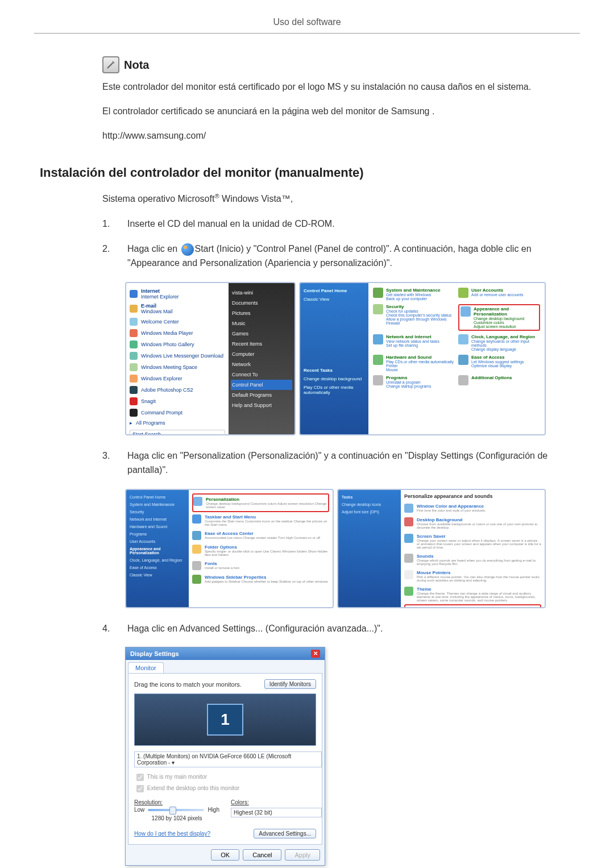 This screenshot has height=868, width=614. What do you see at coordinates (473, 523) in the screenshot?
I see `pers2-item-background: Desktop BackgroundChoose from available …` at bounding box center [473, 523].